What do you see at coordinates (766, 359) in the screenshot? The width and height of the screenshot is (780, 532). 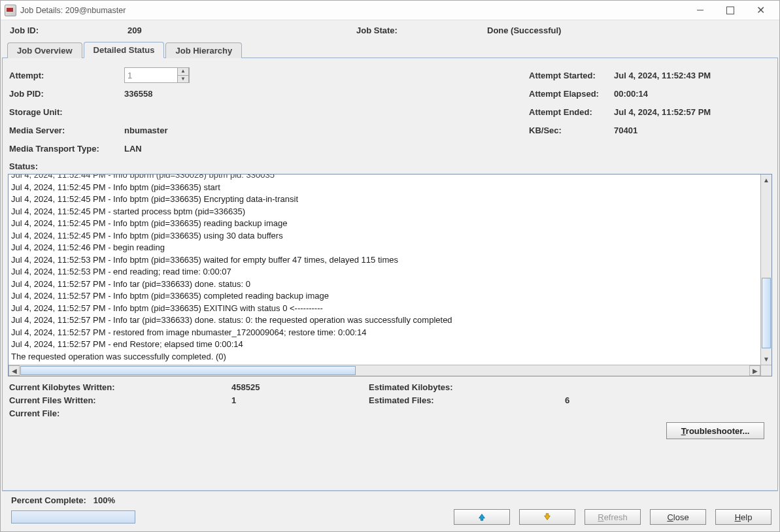 I see `scroll-down-icon: ▼` at bounding box center [766, 359].